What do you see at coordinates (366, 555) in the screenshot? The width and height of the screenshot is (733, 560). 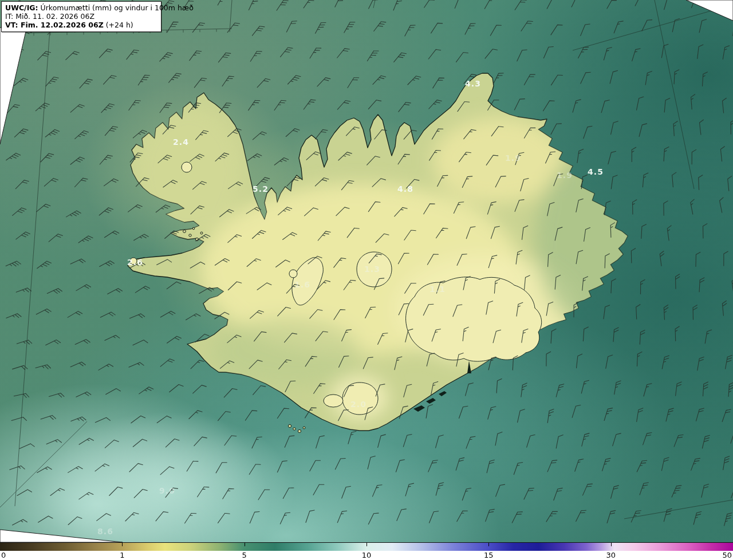 I see `colorbar-tick-label: 10` at bounding box center [366, 555].